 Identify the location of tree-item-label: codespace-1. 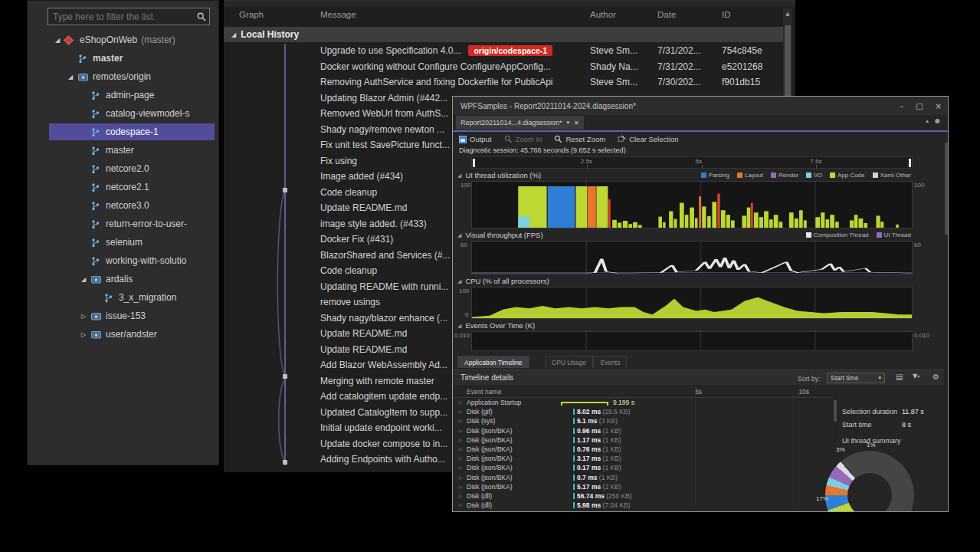
(132, 132).